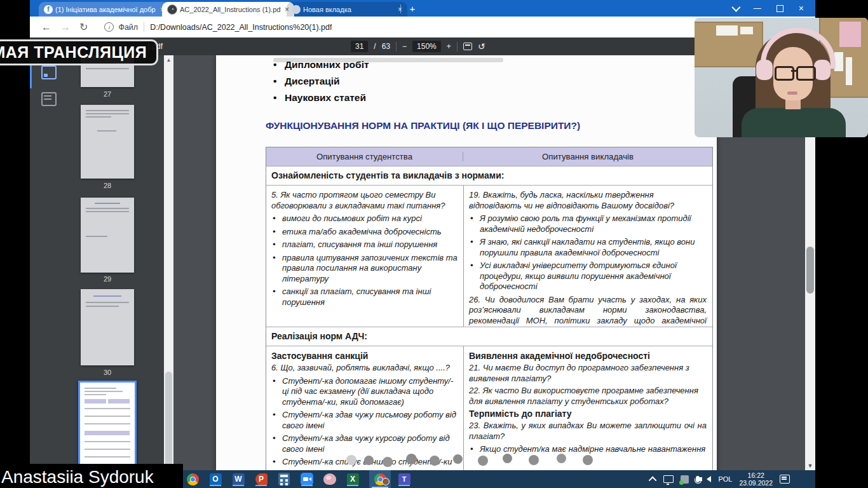  What do you see at coordinates (780, 9) in the screenshot?
I see `maximize-icon` at bounding box center [780, 9].